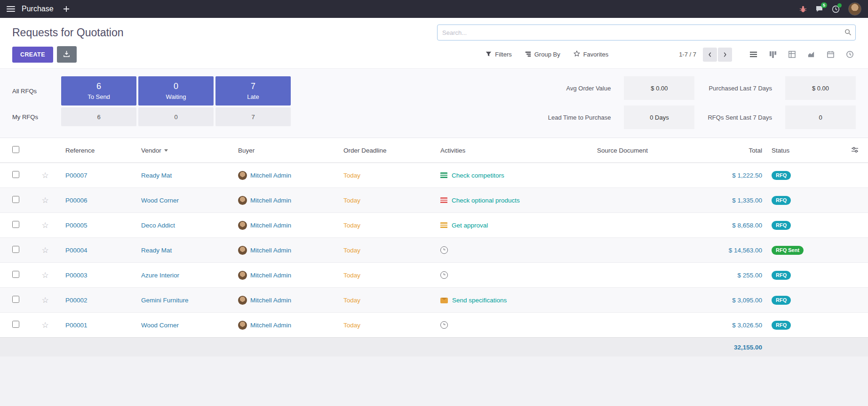 The width and height of the screenshot is (868, 406). Describe the element at coordinates (76, 300) in the screenshot. I see `reference-link: P00002` at that location.